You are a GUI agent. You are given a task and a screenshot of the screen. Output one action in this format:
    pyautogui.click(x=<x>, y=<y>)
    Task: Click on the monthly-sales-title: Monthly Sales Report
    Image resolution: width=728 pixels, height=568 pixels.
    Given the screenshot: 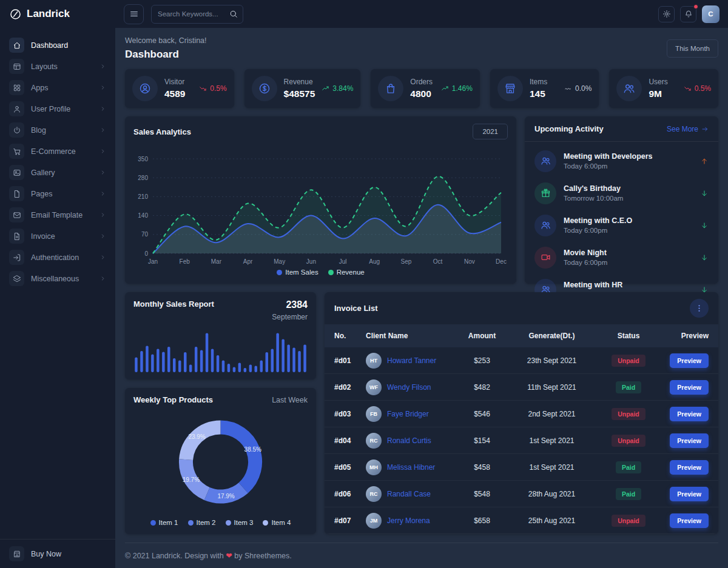 What is the action you would take?
    pyautogui.click(x=174, y=304)
    